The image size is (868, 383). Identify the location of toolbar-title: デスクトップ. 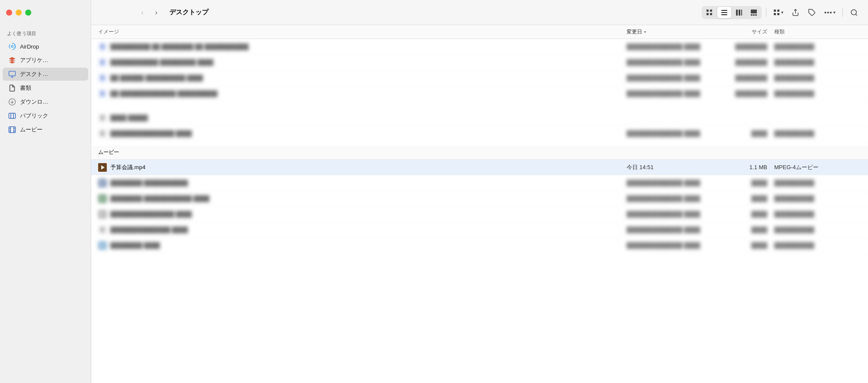
(434, 12).